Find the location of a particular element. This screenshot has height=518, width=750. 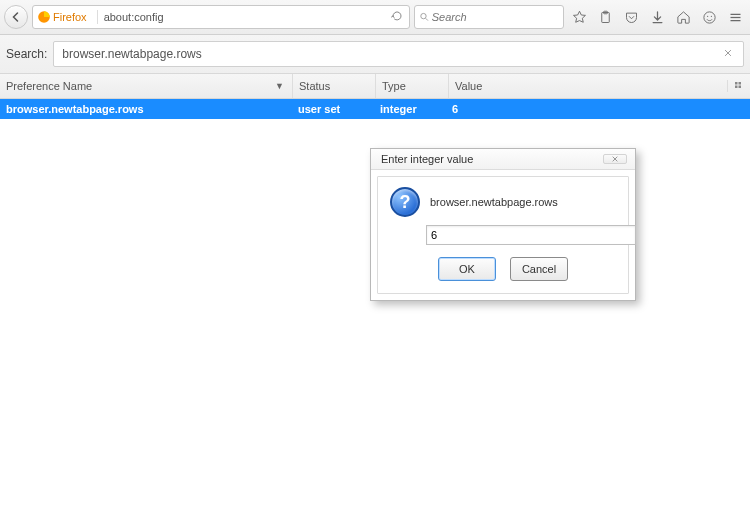

back-button is located at coordinates (16, 17).